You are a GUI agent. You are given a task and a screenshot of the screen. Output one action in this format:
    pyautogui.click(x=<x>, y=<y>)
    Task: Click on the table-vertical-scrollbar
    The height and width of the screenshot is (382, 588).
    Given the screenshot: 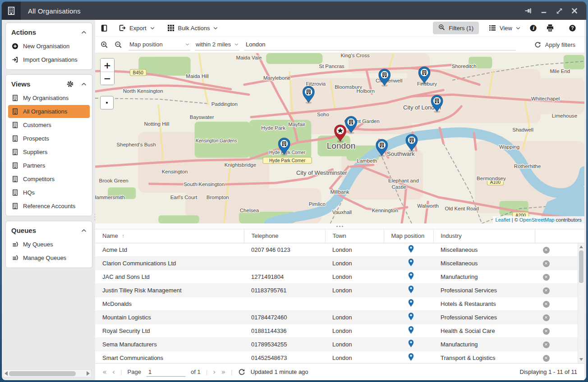 What is the action you would take?
    pyautogui.click(x=581, y=303)
    